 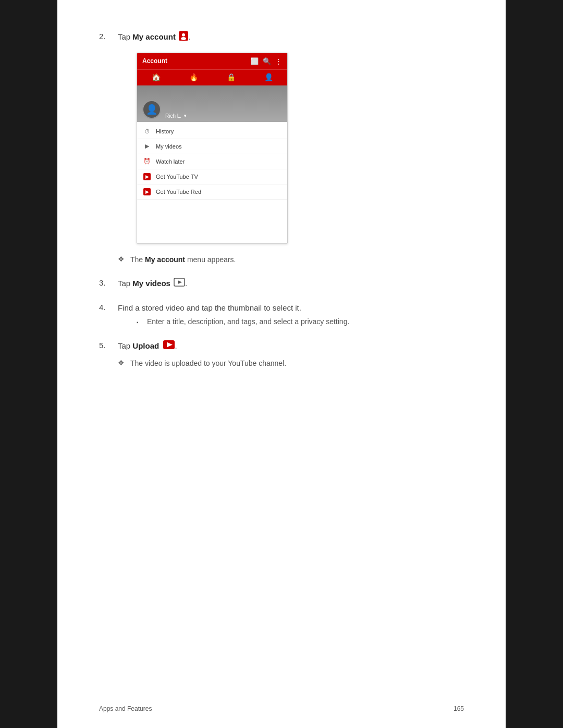 I want to click on yt-ytred-label: Get YouTube Red, so click(x=178, y=192).